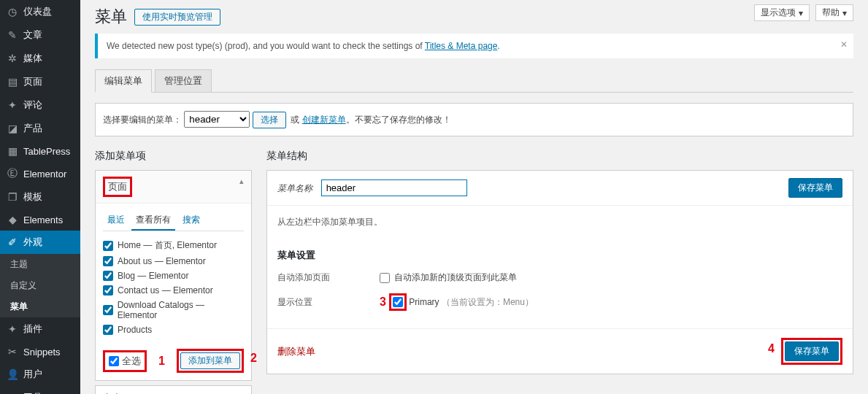  What do you see at coordinates (560, 156) in the screenshot?
I see `structure-heading: 菜单结构` at bounding box center [560, 156].